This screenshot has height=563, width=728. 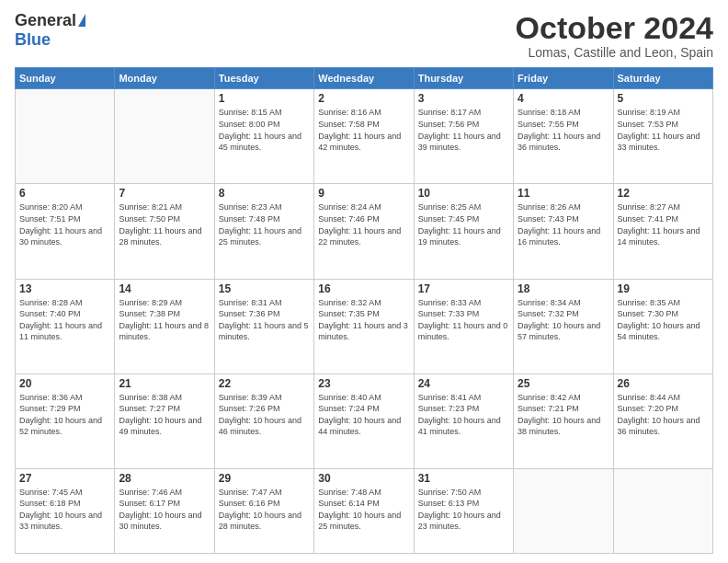 What do you see at coordinates (664, 193) in the screenshot?
I see `day-number: 12` at bounding box center [664, 193].